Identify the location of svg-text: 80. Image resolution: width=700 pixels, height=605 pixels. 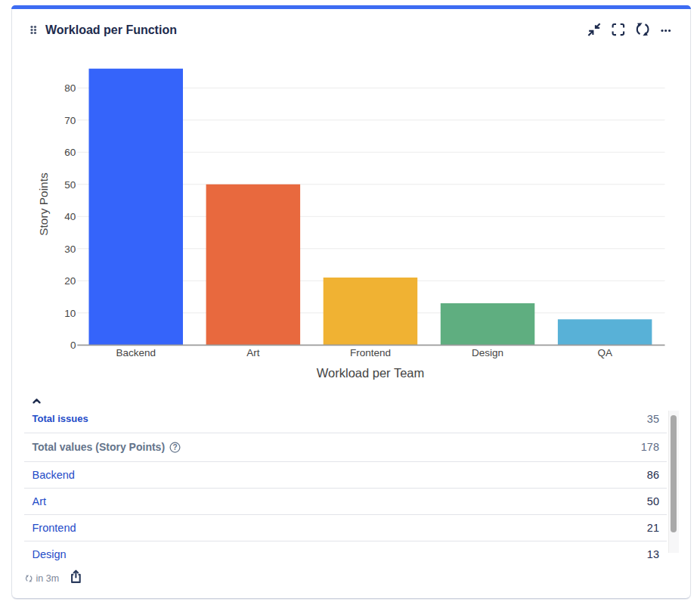
(70, 88).